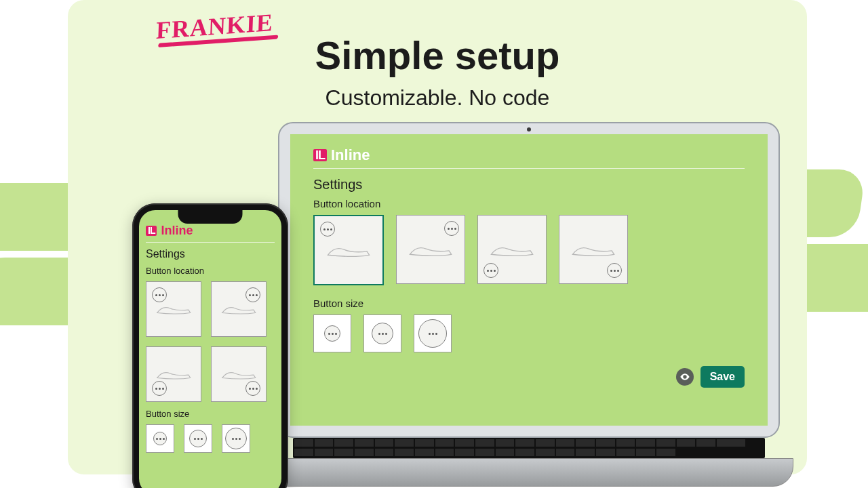  Describe the element at coordinates (529, 129) in the screenshot. I see `laptop-camera-icon` at that location.